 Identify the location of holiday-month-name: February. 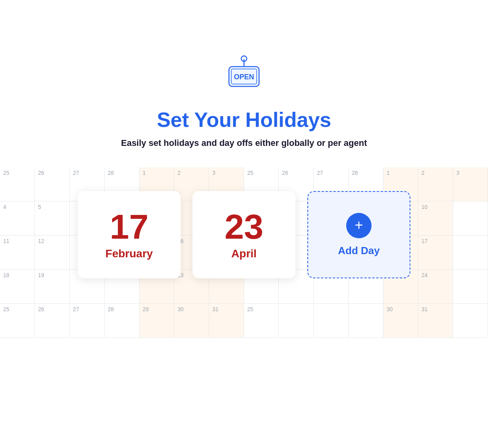
(129, 254).